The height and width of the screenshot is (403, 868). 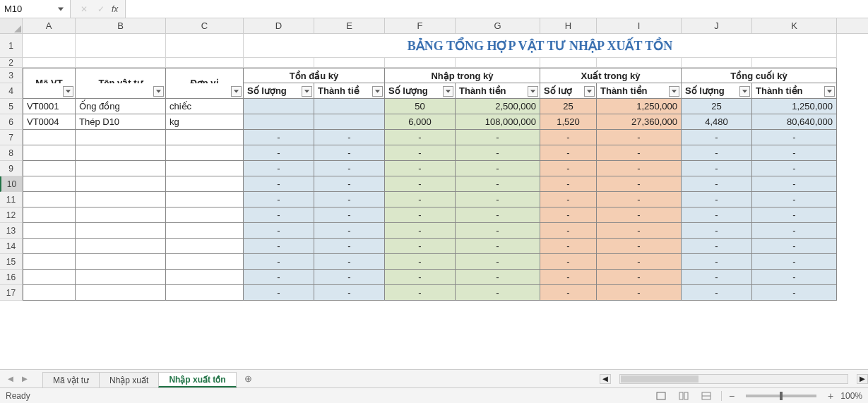 What do you see at coordinates (420, 25) in the screenshot?
I see `column-header-F: F` at bounding box center [420, 25].